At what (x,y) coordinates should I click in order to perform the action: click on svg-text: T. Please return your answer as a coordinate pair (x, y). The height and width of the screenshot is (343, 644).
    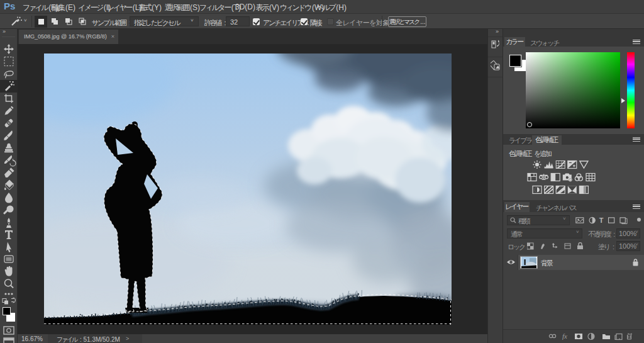
    Looking at the image, I should click on (601, 220).